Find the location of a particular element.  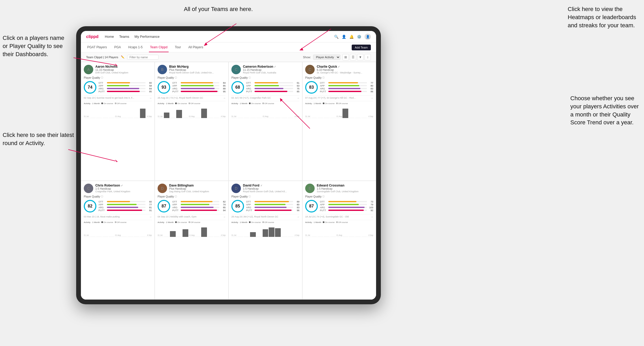

last-round: 03 Mar 23 | 19, Must make putting → is located at coordinates (118, 216).